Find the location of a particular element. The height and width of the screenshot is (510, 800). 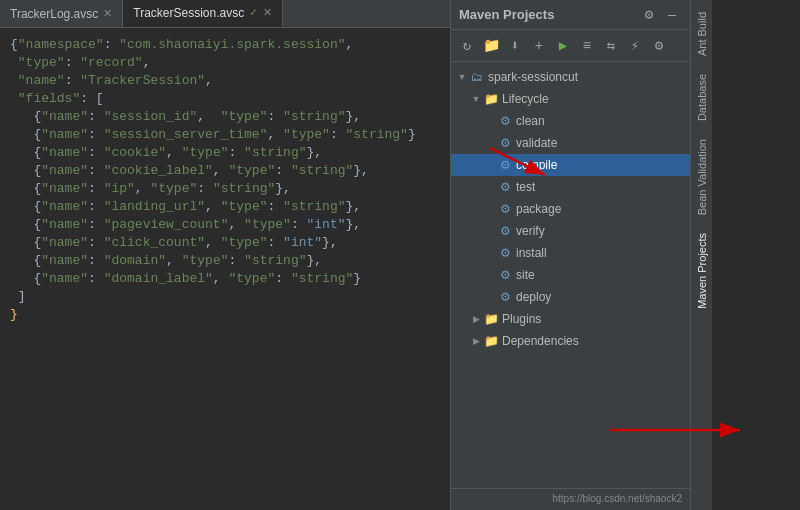

refresh-button: ↻ is located at coordinates (467, 46).